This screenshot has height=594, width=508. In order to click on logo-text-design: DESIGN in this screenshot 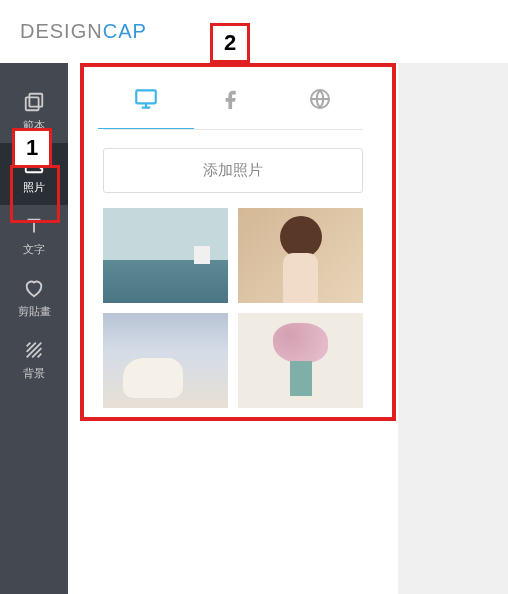, I will do `click(62, 31)`.